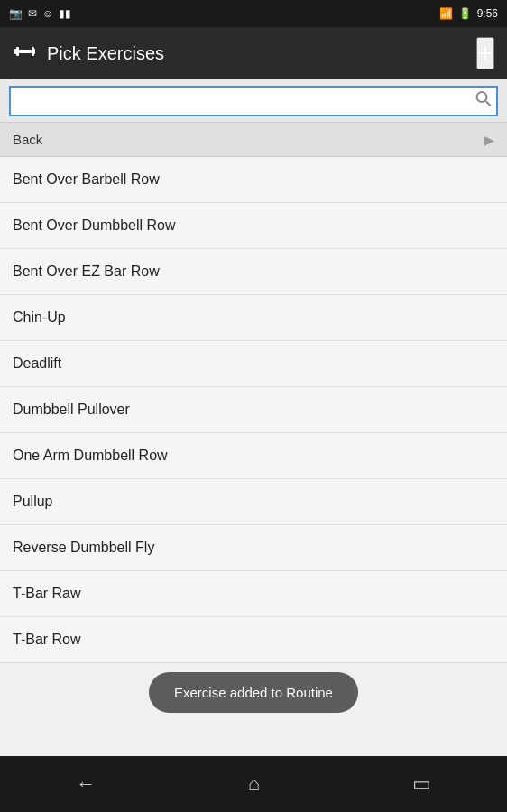 The width and height of the screenshot is (507, 812). Describe the element at coordinates (254, 641) in the screenshot. I see `list-item: T-Bar Row` at that location.